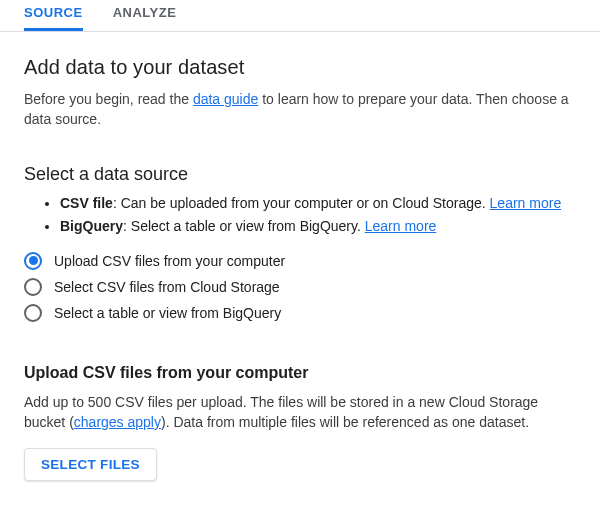 This screenshot has width=600, height=512. What do you see at coordinates (318, 226) in the screenshot?
I see `source-option-bigquery: BigQuery: Select a table or view from Bi…` at bounding box center [318, 226].